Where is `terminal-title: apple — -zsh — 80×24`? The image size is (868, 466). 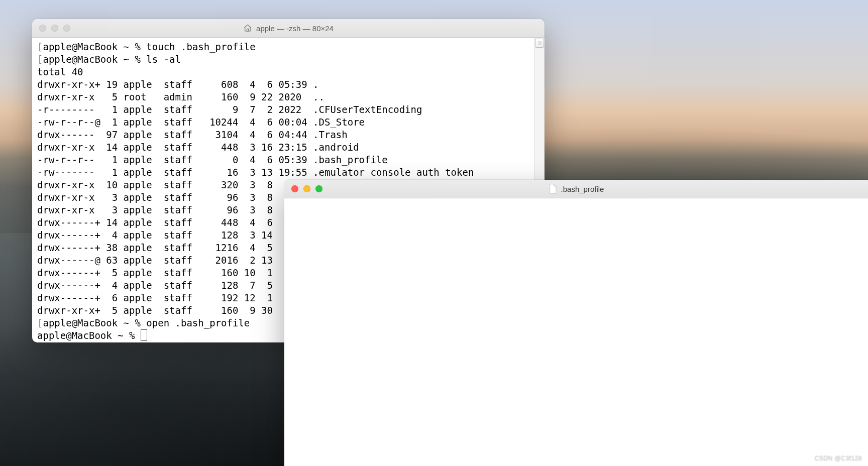
terminal-title: apple — -zsh — 80×24 is located at coordinates (288, 28).